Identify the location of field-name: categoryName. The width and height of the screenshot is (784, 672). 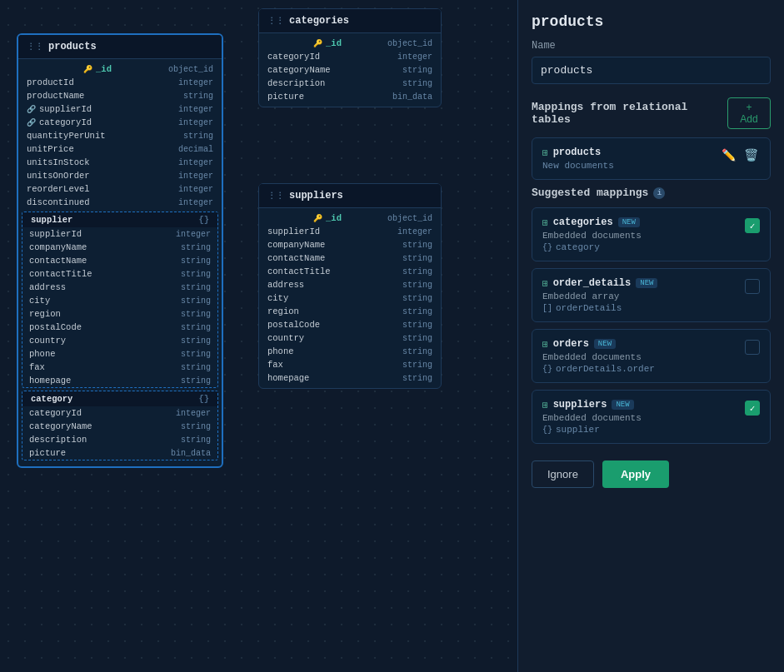
(61, 426).